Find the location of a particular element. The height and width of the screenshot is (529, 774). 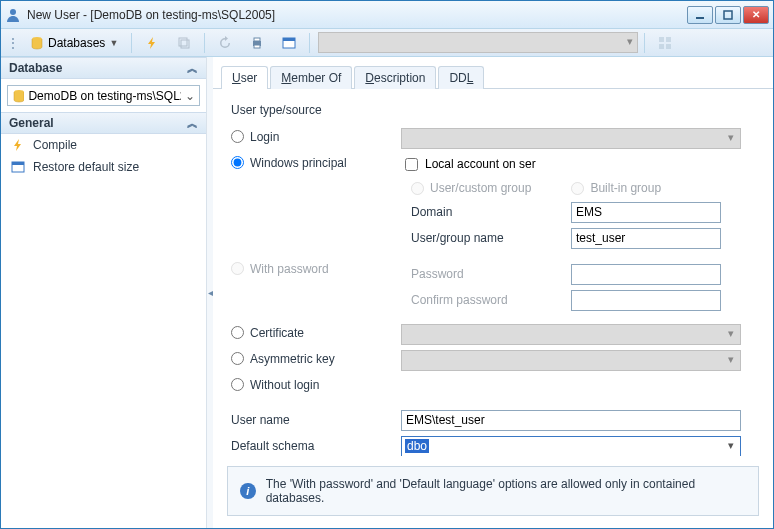

section-label: User type/source is located at coordinates (493, 110).